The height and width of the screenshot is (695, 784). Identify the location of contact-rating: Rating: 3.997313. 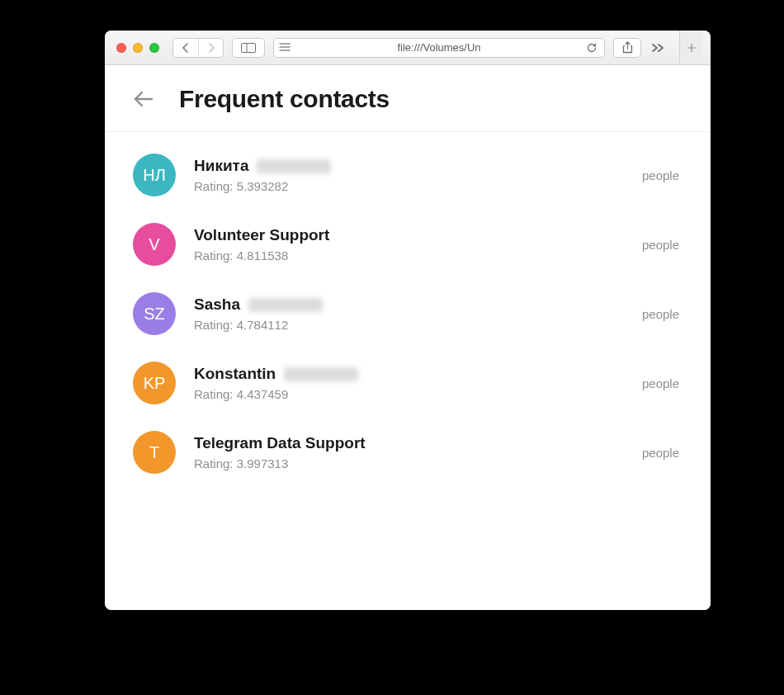
(409, 464).